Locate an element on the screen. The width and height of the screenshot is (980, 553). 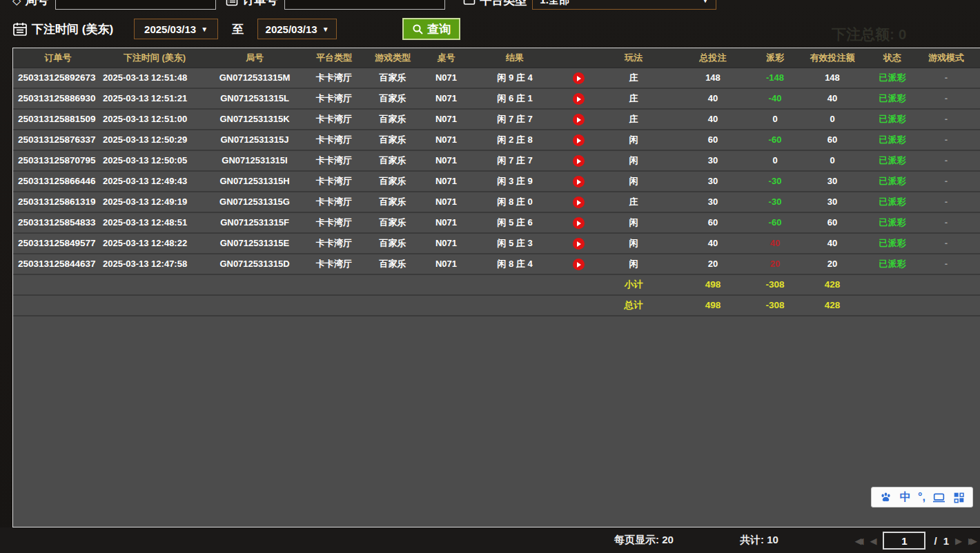
result-cell: 闲 5 庄 3 is located at coordinates (515, 243).